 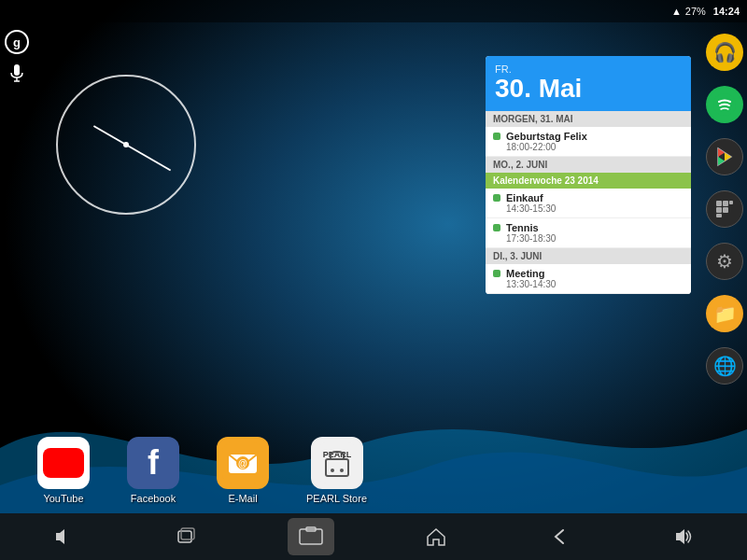 I want to click on status-icons: ▲ 27% 14:24, so click(x=706, y=11).